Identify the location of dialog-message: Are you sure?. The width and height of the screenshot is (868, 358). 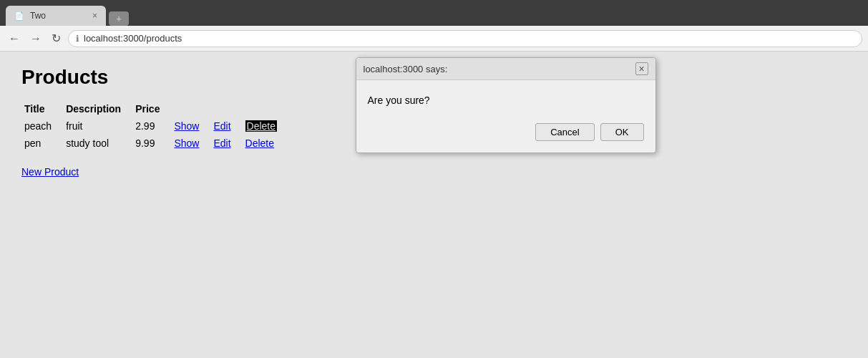
(506, 100).